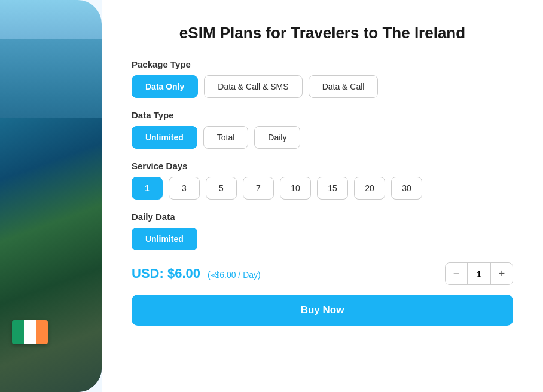 The width and height of the screenshot is (543, 392). I want to click on quantity-control: − 1 +, so click(479, 274).